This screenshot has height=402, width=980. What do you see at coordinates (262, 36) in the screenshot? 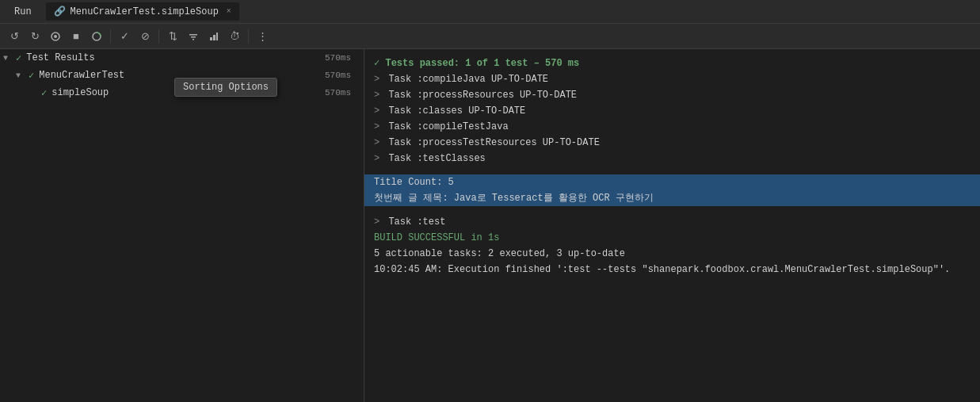
I see `more-button: ⋮` at bounding box center [262, 36].